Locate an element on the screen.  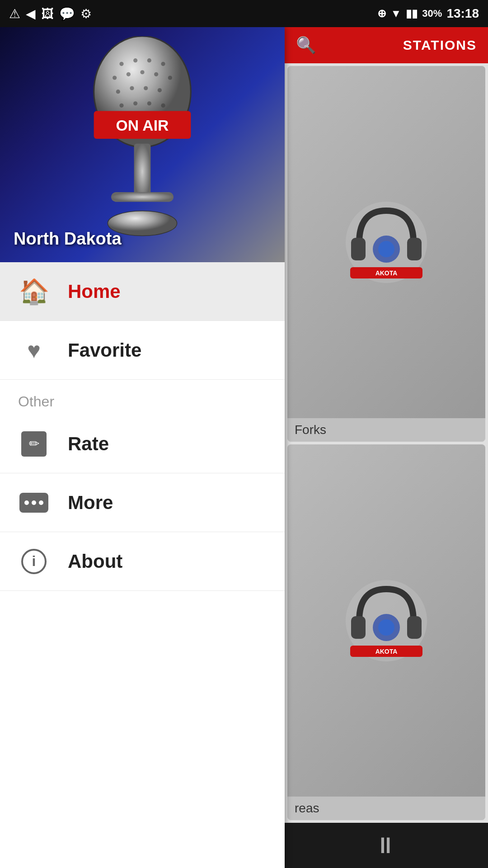
image-icon: 🖼 is located at coordinates (47, 14).